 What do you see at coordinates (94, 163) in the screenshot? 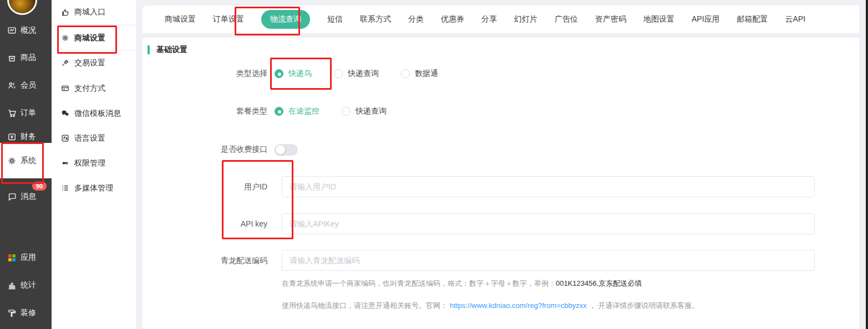
I see `submenu-item-permissions: 权限管理` at bounding box center [94, 163].